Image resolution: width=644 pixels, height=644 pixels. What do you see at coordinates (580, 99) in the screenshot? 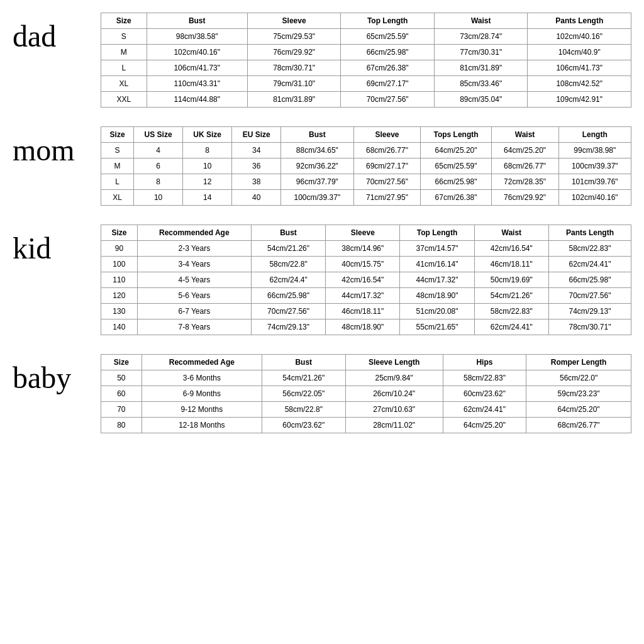
I see `table-cell: 109cm/42.91"` at bounding box center [580, 99].